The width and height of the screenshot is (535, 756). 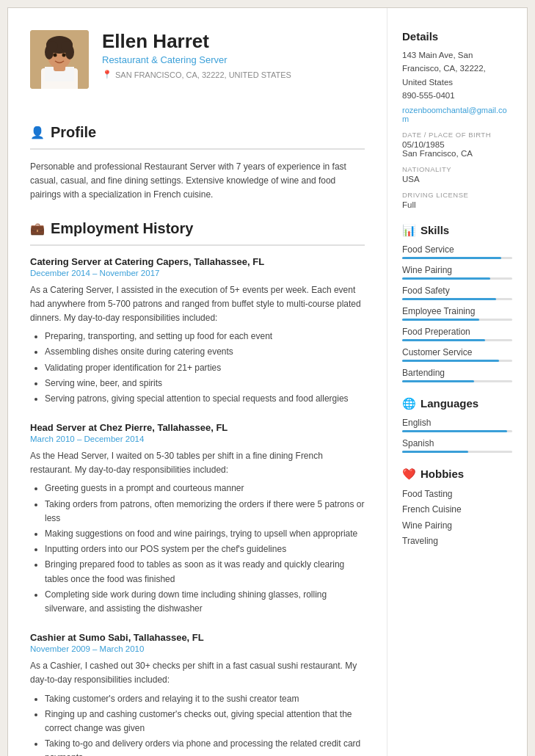 I want to click on dob-label: DATE / PLACE OF BIRTH, so click(x=457, y=135).